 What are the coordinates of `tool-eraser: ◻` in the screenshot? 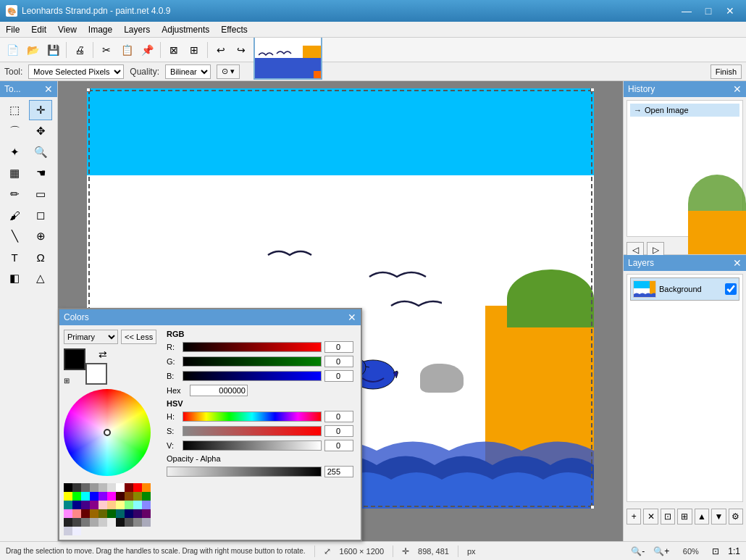 It's located at (41, 215).